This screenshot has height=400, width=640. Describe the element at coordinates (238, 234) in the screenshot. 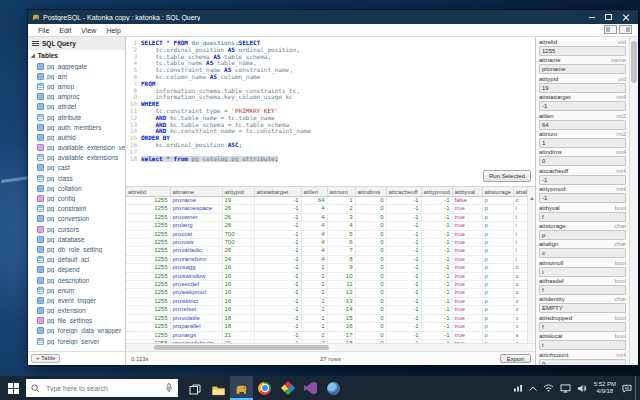

I see `grid-cell: 700` at that location.